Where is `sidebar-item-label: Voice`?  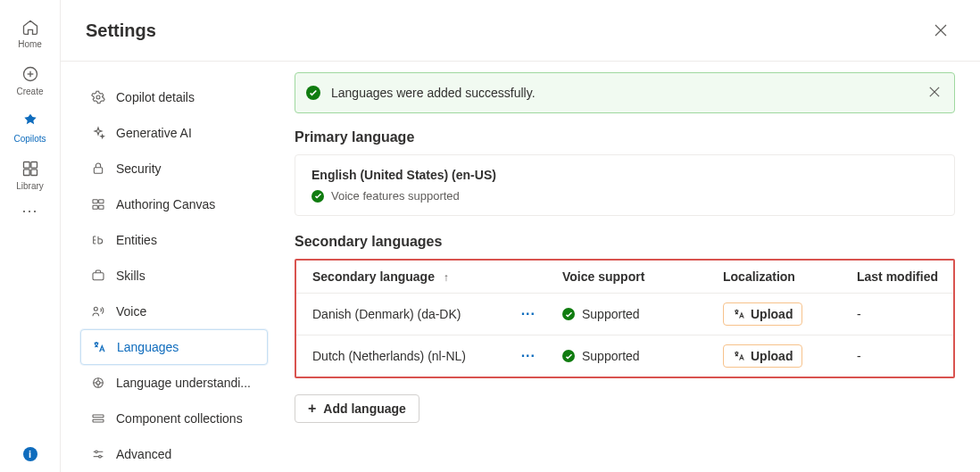 sidebar-item-label: Voice is located at coordinates (131, 311).